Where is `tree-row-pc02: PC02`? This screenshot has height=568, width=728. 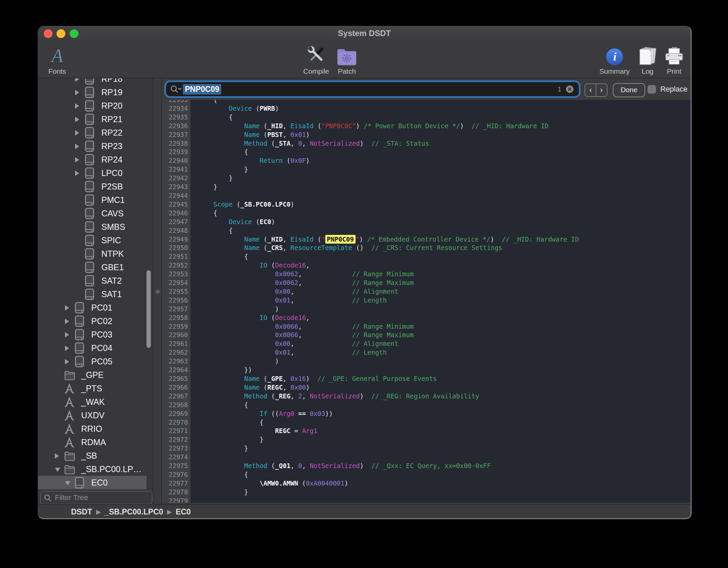
tree-row-pc02: PC02 is located at coordinates (92, 321).